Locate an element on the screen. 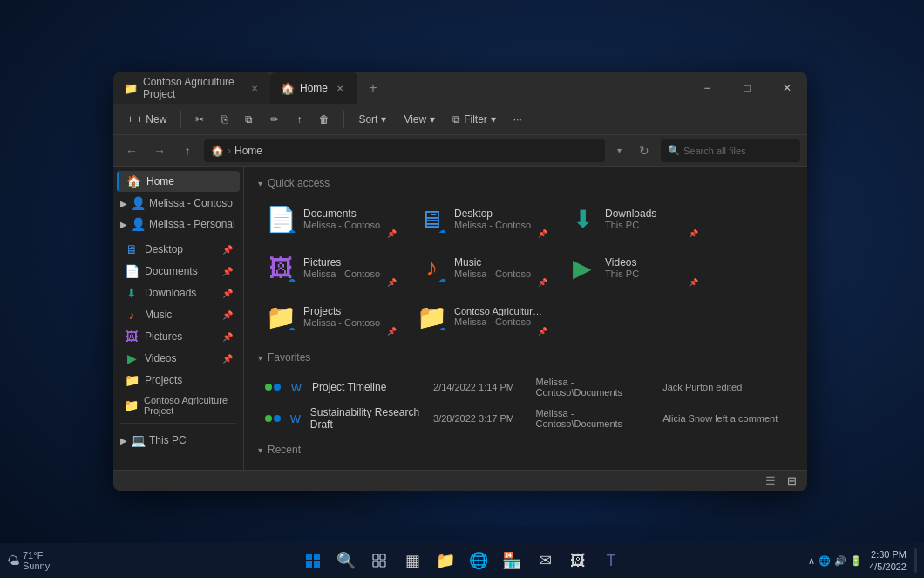  file-row-sustainability: W Sustainability Research Draft 3/28/202… is located at coordinates (526, 418).